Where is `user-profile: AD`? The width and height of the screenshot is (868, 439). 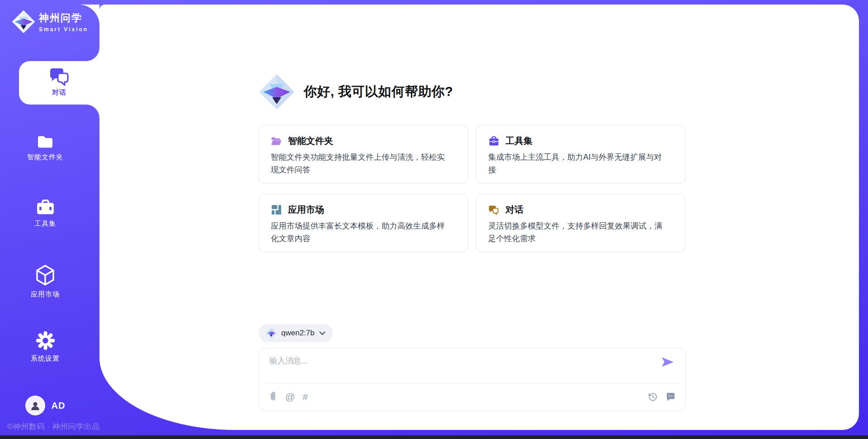
user-profile: AD is located at coordinates (45, 406).